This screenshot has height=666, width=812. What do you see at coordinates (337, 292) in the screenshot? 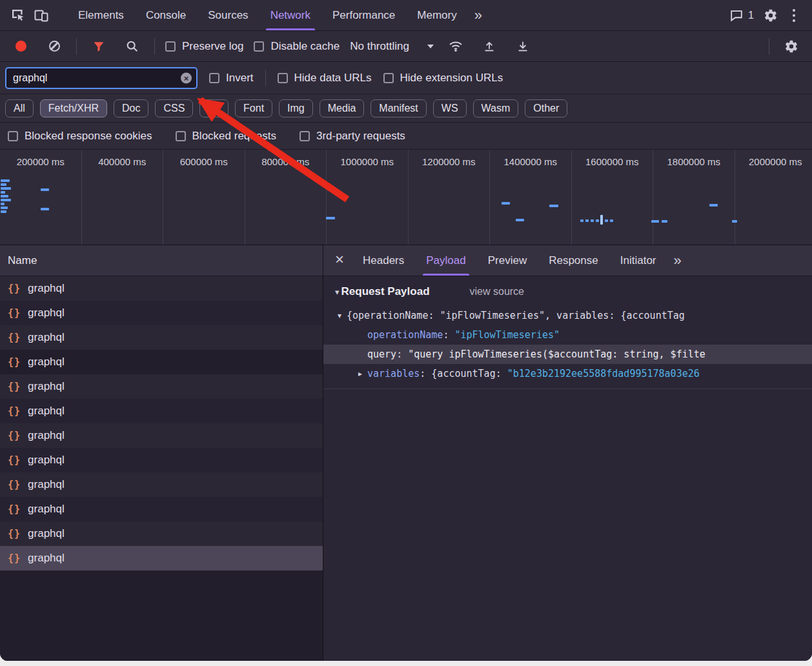
I see `collapse-triangle-icon: ▾` at bounding box center [337, 292].